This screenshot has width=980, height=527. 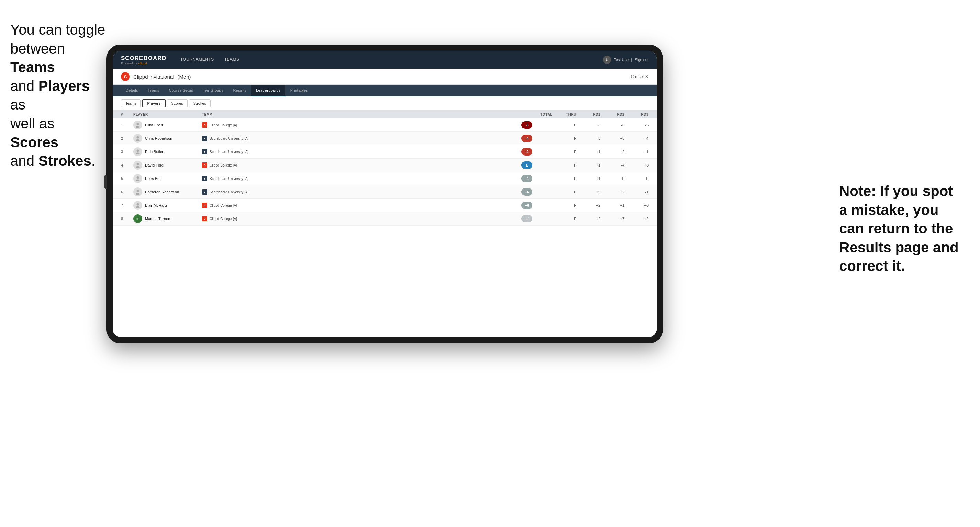 What do you see at coordinates (642, 60) in the screenshot?
I see `sign-out-button: Sign out` at bounding box center [642, 60].